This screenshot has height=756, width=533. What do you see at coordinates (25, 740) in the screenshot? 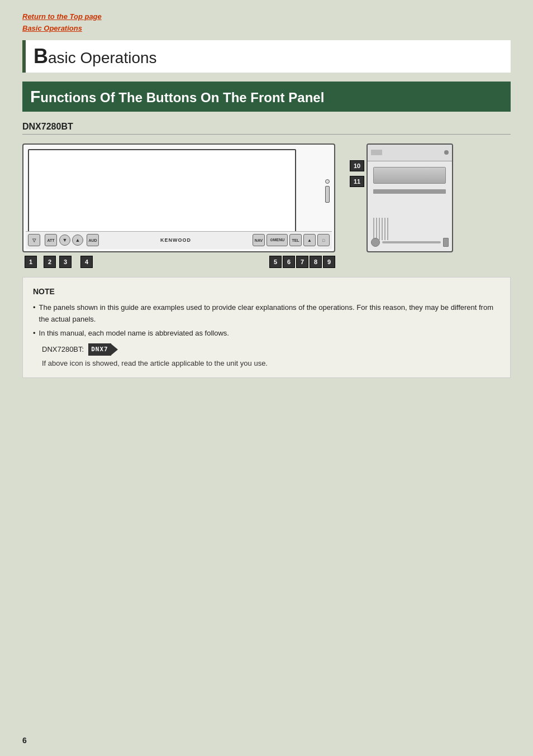
I see `page-number: 6` at bounding box center [25, 740].